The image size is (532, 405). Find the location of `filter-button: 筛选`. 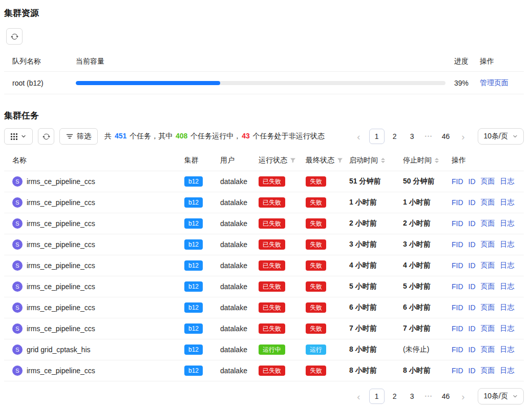

filter-button: 筛选 is located at coordinates (79, 136).